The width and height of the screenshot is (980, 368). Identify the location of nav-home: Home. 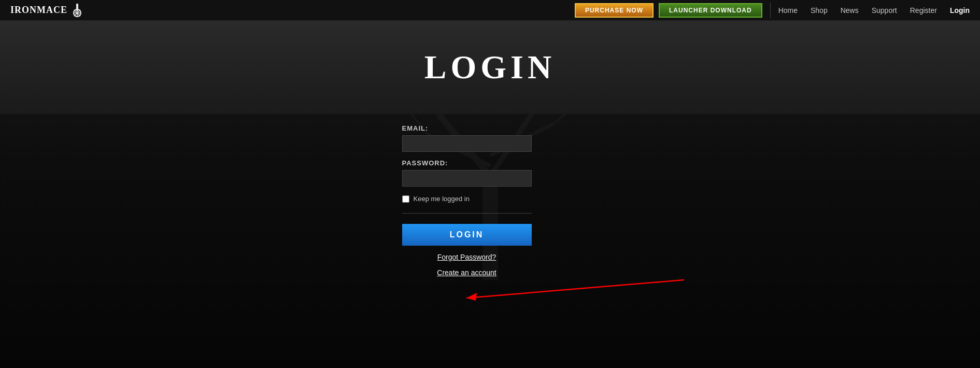
(788, 10).